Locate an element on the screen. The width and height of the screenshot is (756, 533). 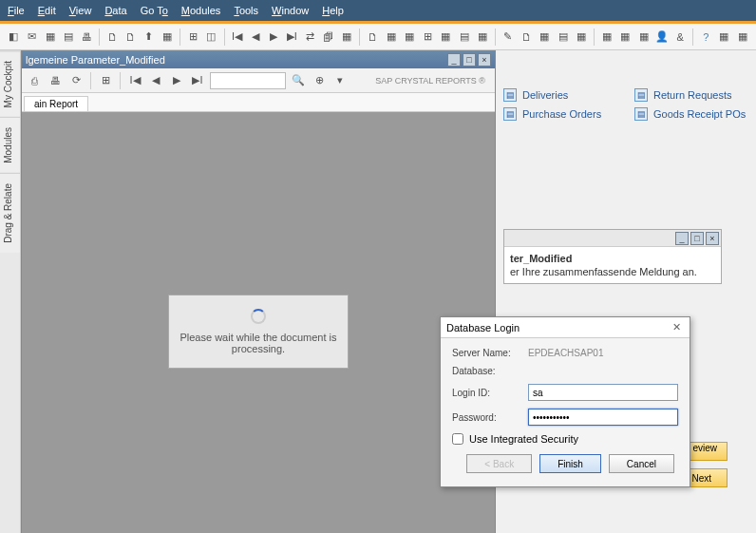
link-purchase-orders: ▤Purchase Orders is located at coordinates (559, 114).